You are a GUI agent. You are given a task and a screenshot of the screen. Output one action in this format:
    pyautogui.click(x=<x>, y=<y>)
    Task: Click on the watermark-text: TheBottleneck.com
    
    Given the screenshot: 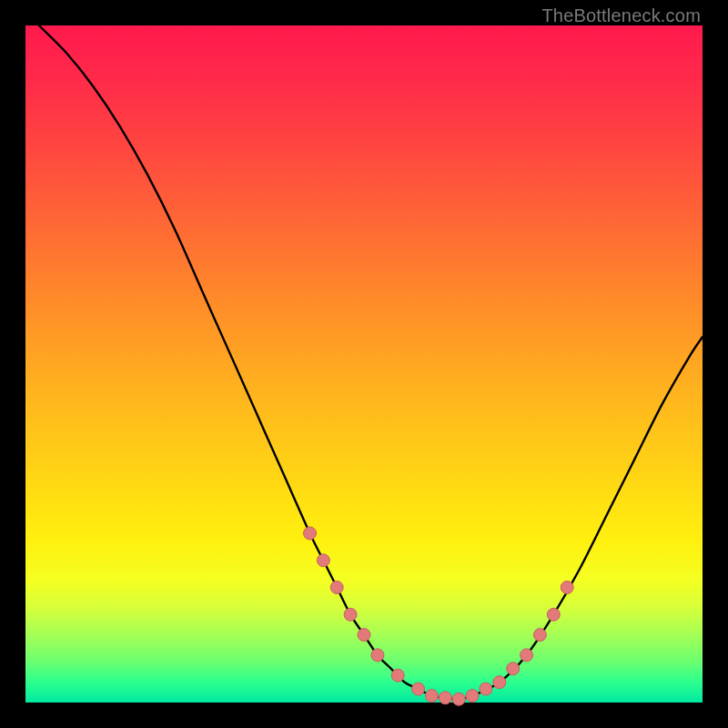 What is the action you would take?
    pyautogui.click(x=621, y=16)
    